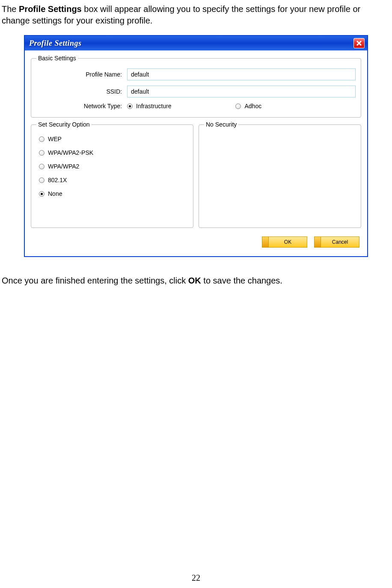  What do you see at coordinates (195, 281) in the screenshot?
I see `after-bold: OK` at bounding box center [195, 281].